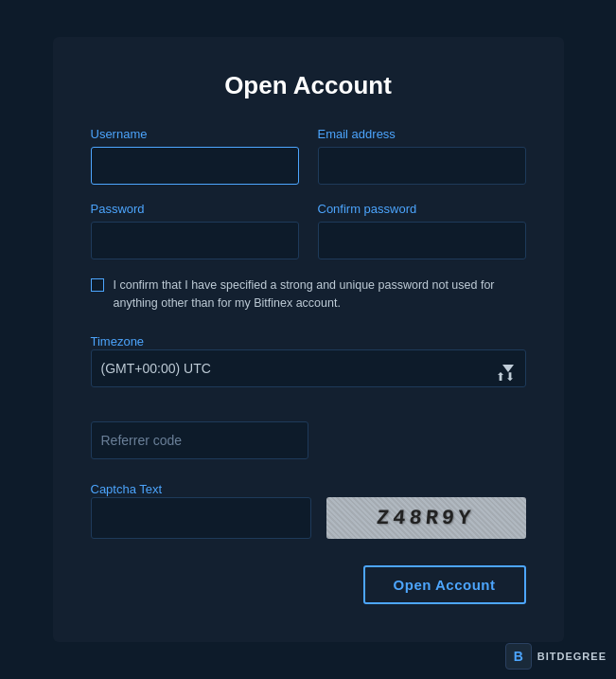  What do you see at coordinates (200, 440) in the screenshot?
I see `referrer-code-input` at bounding box center [200, 440].